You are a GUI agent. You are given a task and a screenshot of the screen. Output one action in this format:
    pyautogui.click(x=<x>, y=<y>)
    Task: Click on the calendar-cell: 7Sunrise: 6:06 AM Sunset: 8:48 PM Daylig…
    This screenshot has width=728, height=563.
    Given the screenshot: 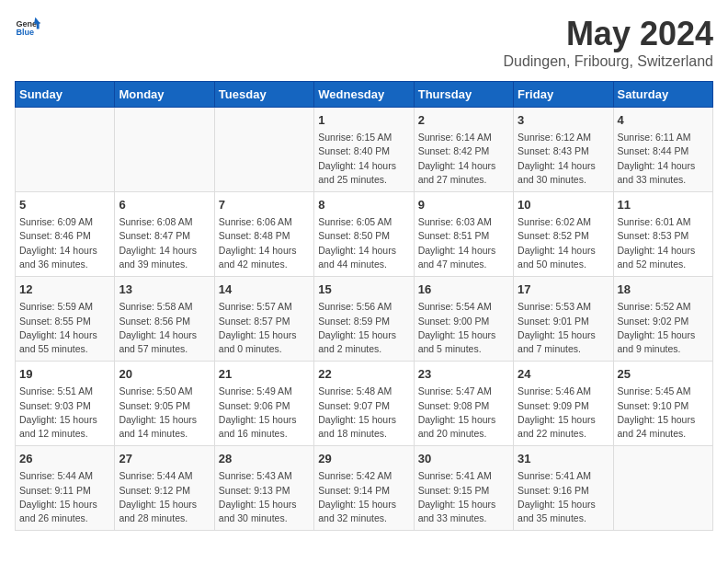 What is the action you would take?
    pyautogui.click(x=264, y=235)
    